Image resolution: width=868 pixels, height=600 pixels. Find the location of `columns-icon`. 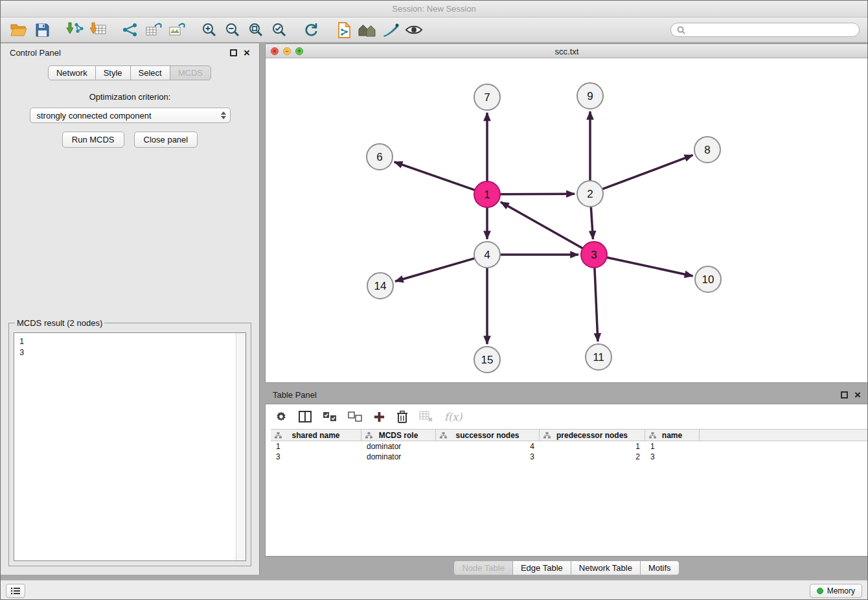

columns-icon is located at coordinates (305, 417).